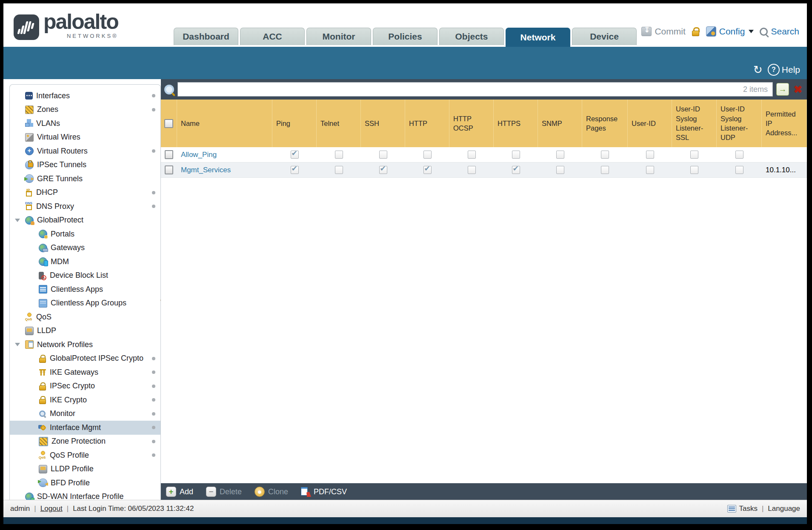 The image size is (812, 530). I want to click on ike-gateways-icon, so click(43, 372).